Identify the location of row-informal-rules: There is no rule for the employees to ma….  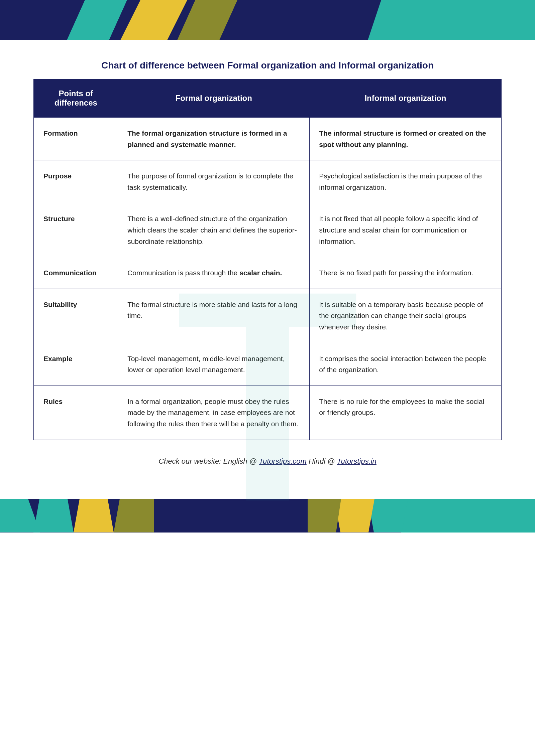
(405, 413).